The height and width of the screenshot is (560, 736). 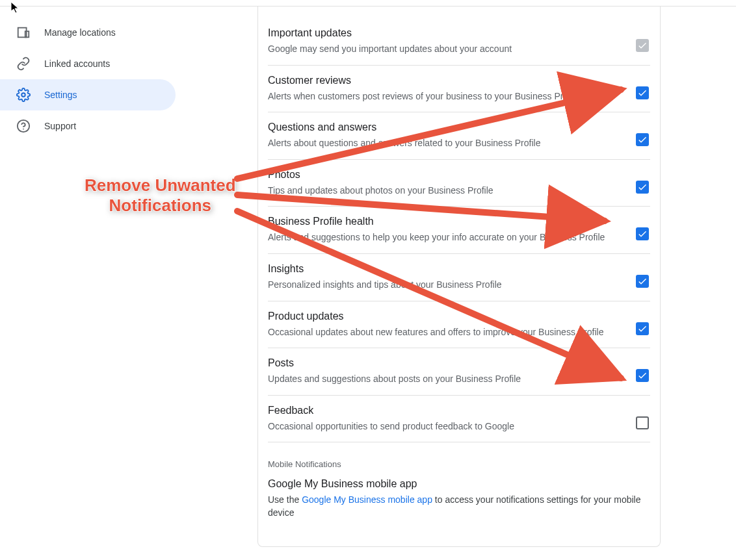 What do you see at coordinates (445, 411) in the screenshot?
I see `setting-title: Feedback` at bounding box center [445, 411].